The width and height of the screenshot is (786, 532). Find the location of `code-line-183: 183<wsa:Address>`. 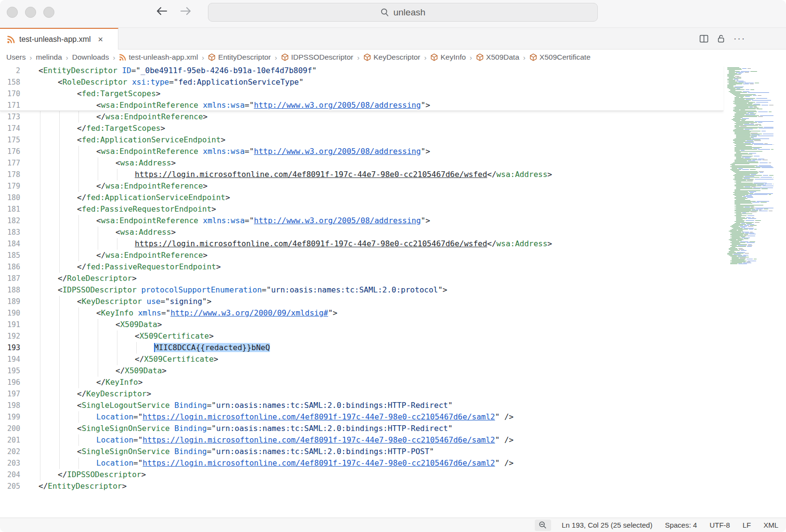

code-line-183: 183<wsa:Address> is located at coordinates (362, 232).